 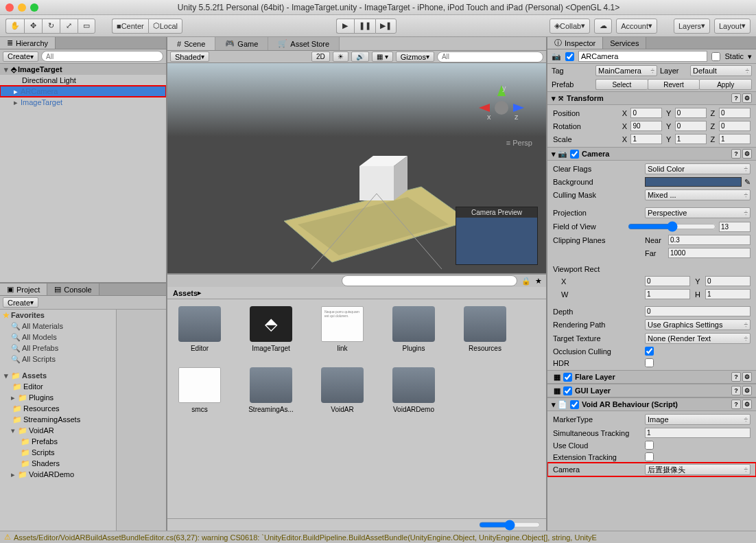 What do you see at coordinates (21, 302) in the screenshot?
I see `project-create-button: Create ▾` at bounding box center [21, 302].